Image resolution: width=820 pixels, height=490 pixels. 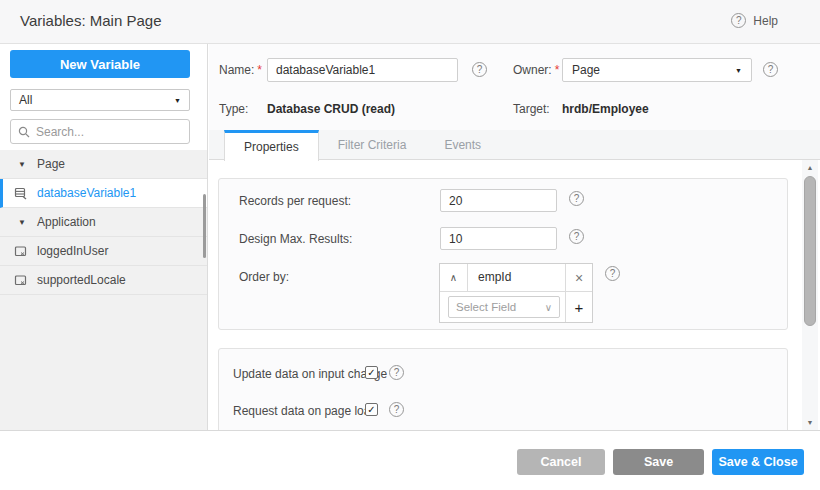 I want to click on scroll-down-icon: ▼, so click(x=810, y=422).